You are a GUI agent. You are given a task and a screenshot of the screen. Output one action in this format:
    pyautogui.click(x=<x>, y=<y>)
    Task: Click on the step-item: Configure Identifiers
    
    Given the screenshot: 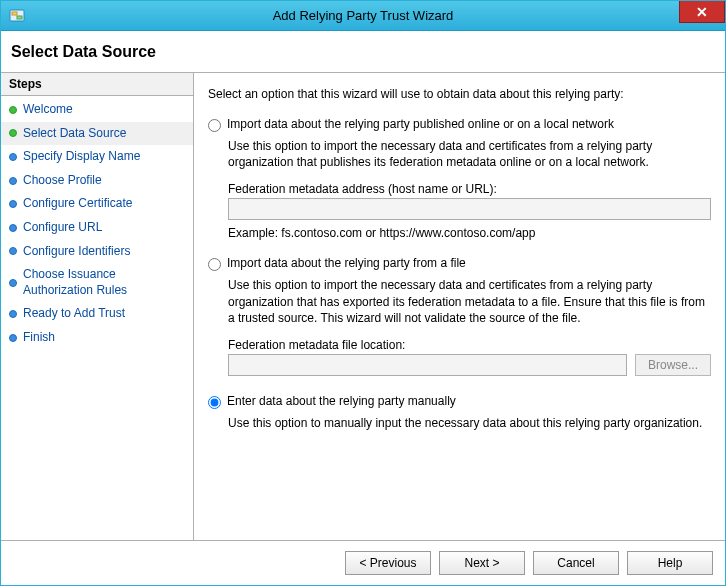 What is the action you would take?
    pyautogui.click(x=97, y=252)
    